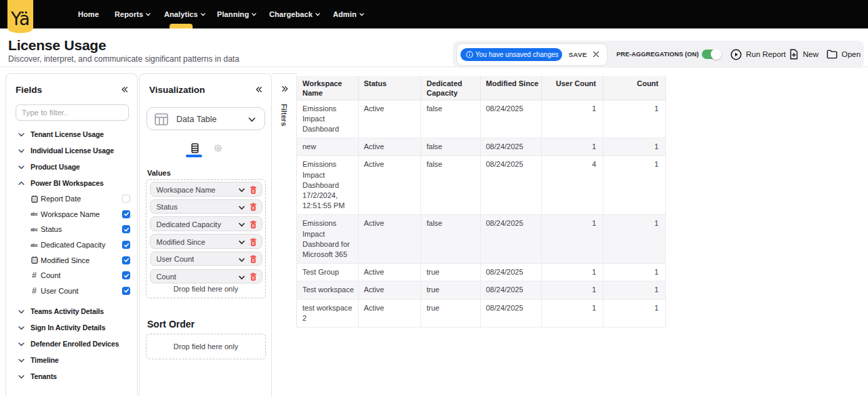 Image resolution: width=868 pixels, height=396 pixels. What do you see at coordinates (344, 14) in the screenshot?
I see `nav-item-label: Admin` at bounding box center [344, 14].